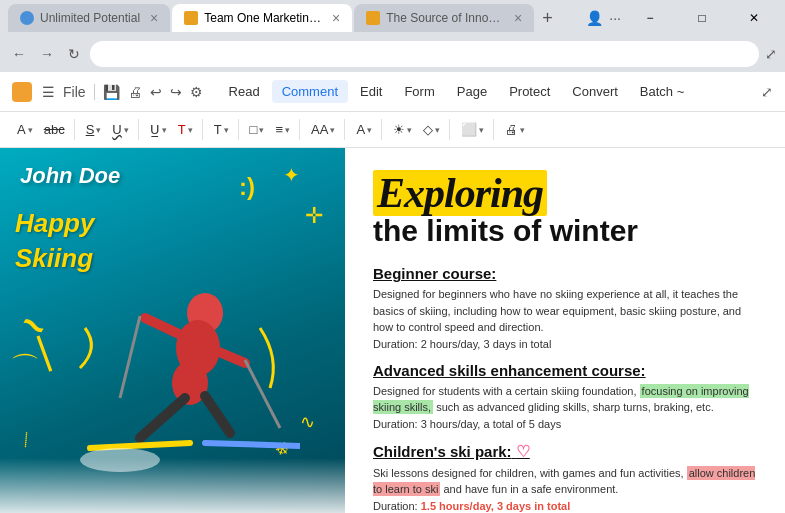  What do you see at coordinates (565, 452) in the screenshot?
I see `section-children-title: Children's ski park: ♡` at bounding box center [565, 452].